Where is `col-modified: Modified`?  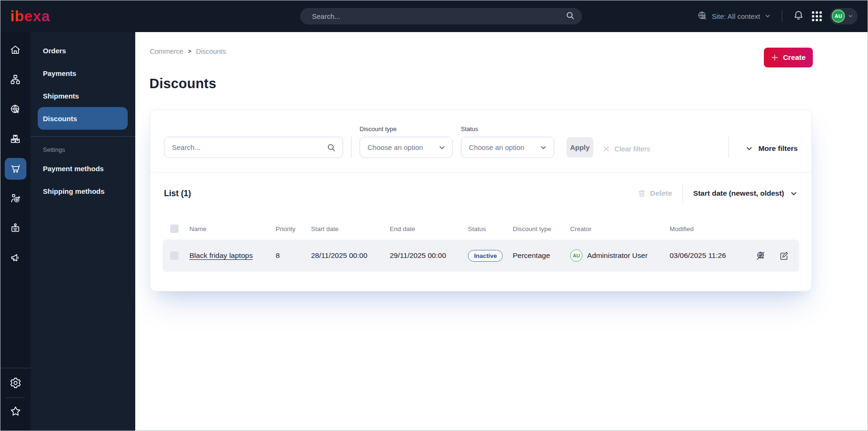
col-modified: Modified is located at coordinates (712, 229).